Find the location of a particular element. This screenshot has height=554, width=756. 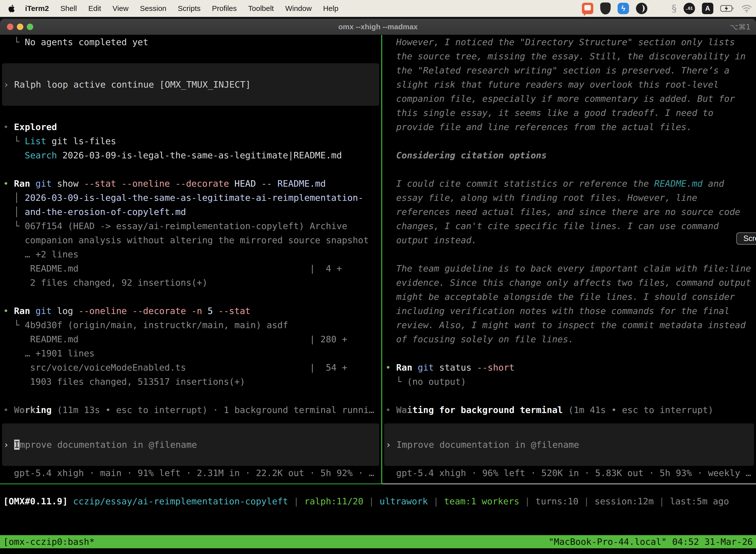

menu-view: View is located at coordinates (121, 9).